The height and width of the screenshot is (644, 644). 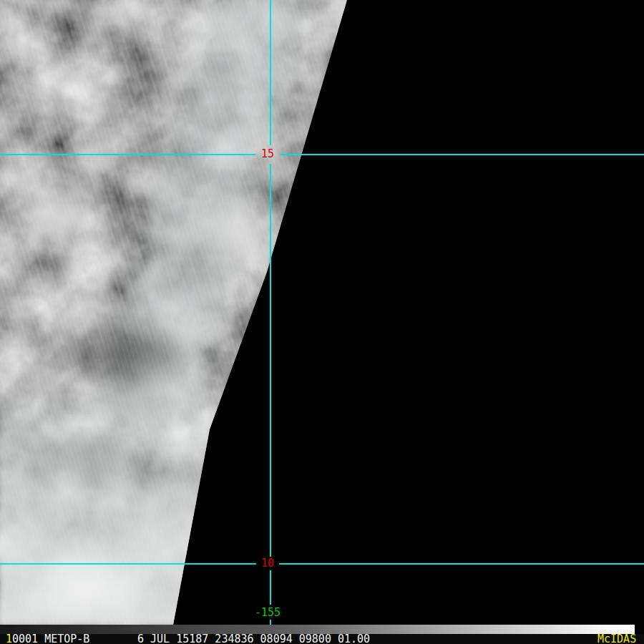 What do you see at coordinates (462, 564) in the screenshot?
I see `latitude-line-10-right-segment` at bounding box center [462, 564].